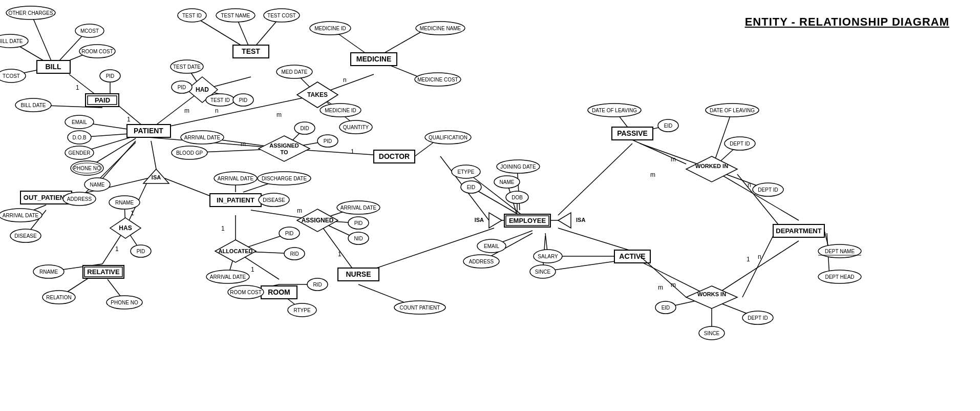 The image size is (980, 411). Describe the element at coordinates (712, 166) in the screenshot. I see `svg-text: WORKED IN` at that location.